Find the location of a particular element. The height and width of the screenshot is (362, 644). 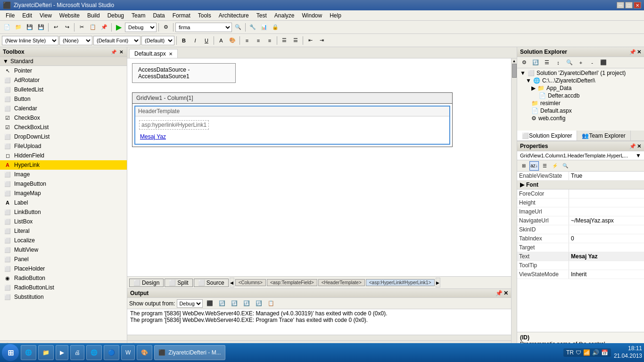

tab-default-aspx: Default.aspx ✕ is located at coordinates (154, 54).